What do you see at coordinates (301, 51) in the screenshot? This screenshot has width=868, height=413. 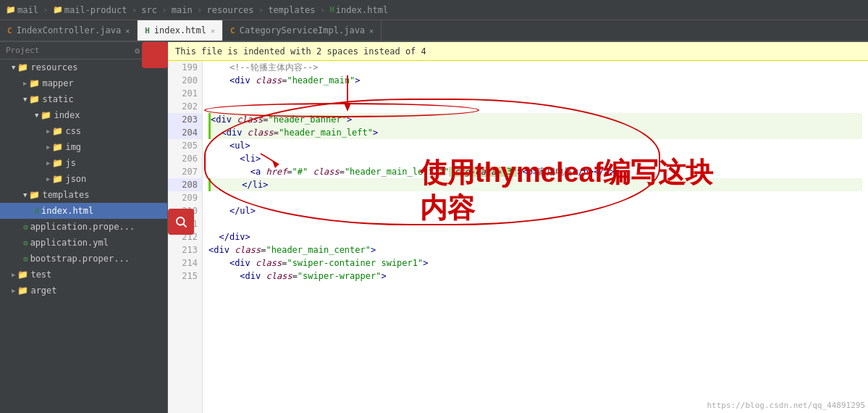 I see `warning-text: This file is indented with 2 spaces inst…` at bounding box center [301, 51].